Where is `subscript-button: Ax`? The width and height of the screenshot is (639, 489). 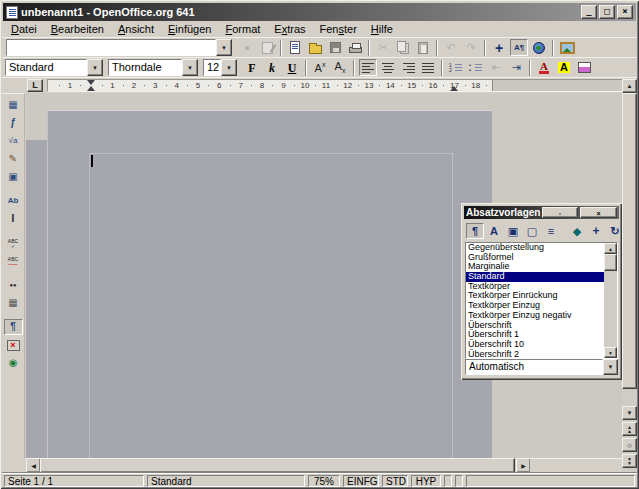
subscript-button: Ax is located at coordinates (340, 68).